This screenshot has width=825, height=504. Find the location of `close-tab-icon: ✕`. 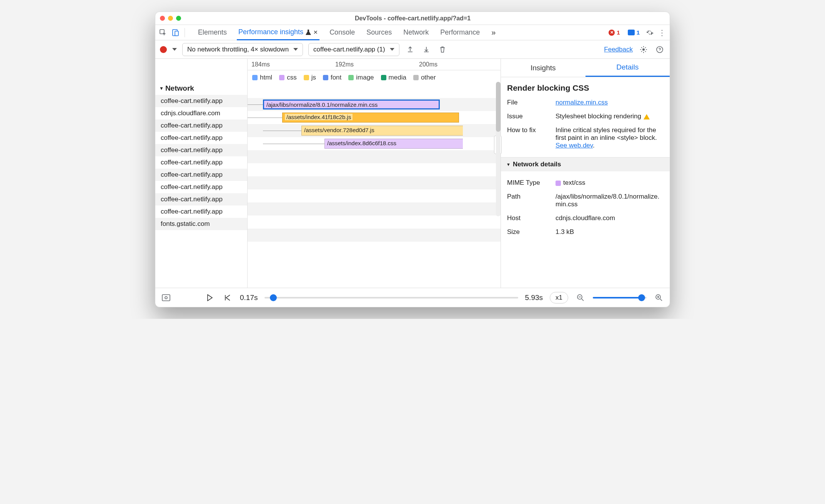

close-tab-icon: ✕ is located at coordinates (316, 32).